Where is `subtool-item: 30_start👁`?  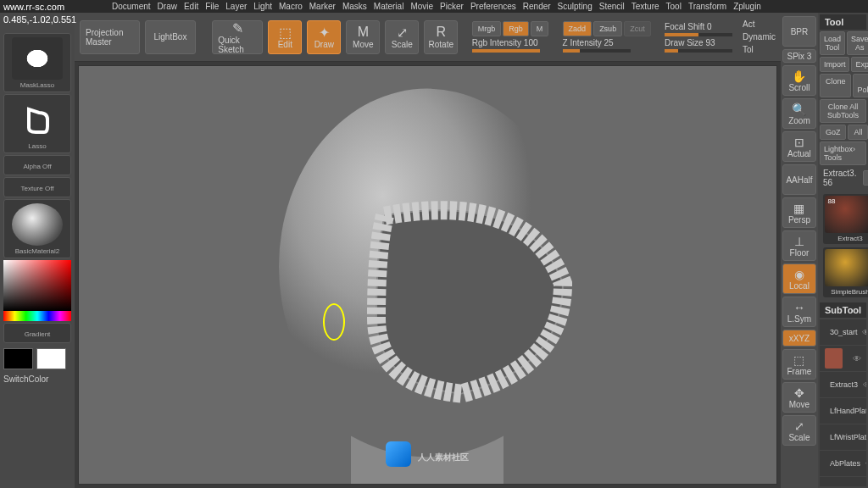
subtool-item: 30_start👁 is located at coordinates (843, 332).